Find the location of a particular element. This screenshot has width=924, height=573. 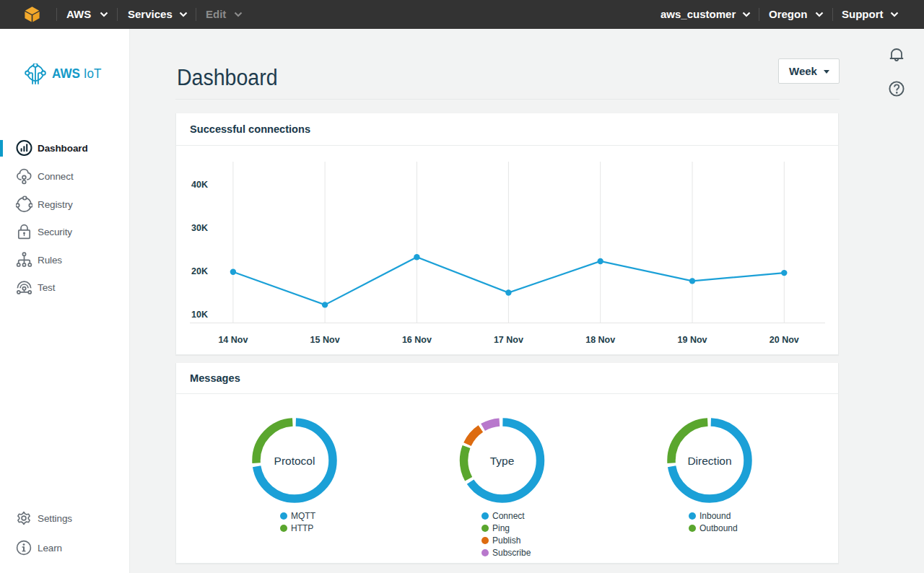

svg-text: 10K is located at coordinates (199, 315).